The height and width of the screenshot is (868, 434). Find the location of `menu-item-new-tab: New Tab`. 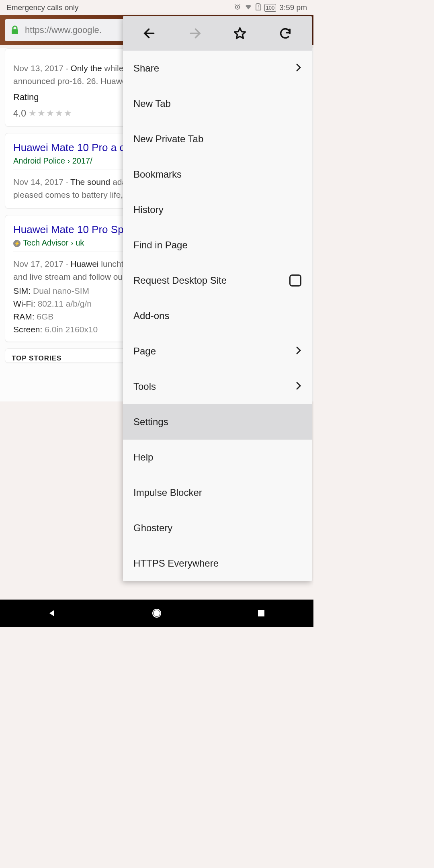

menu-item-new-tab: New Tab is located at coordinates (217, 104).